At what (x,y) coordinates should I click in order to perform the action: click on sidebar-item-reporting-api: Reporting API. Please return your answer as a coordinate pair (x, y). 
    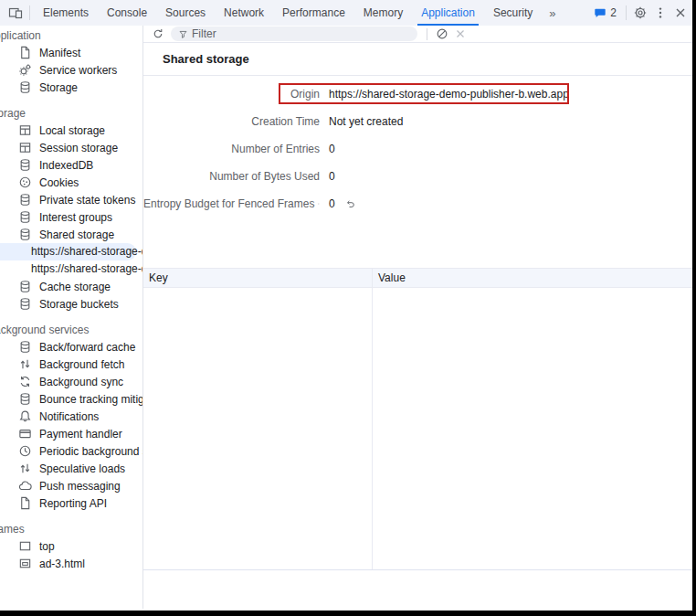
    Looking at the image, I should click on (71, 503).